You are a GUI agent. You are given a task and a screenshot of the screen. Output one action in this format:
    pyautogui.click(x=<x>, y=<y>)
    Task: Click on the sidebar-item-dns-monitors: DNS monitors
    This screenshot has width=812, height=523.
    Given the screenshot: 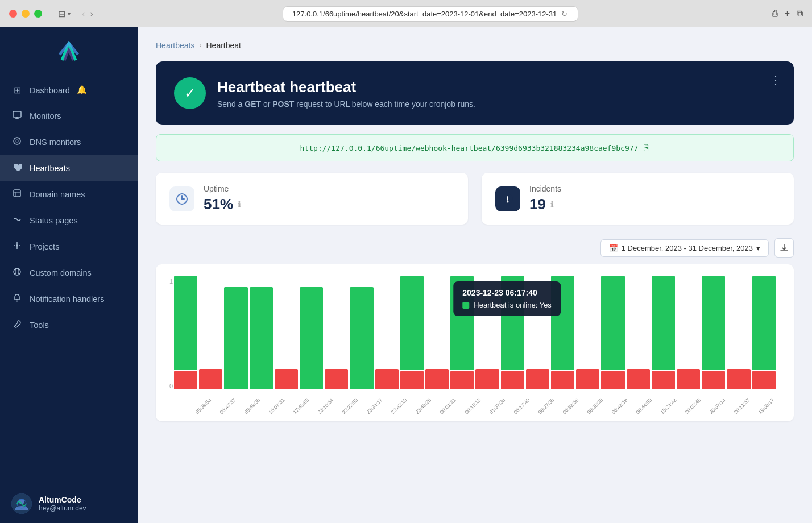 What is the action you would take?
    pyautogui.click(x=69, y=142)
    